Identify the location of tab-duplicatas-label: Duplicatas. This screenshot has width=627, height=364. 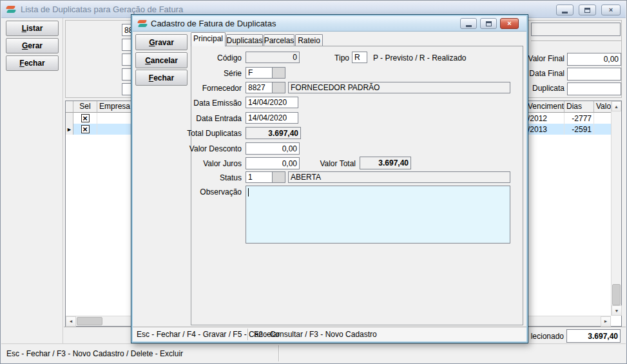
(244, 41).